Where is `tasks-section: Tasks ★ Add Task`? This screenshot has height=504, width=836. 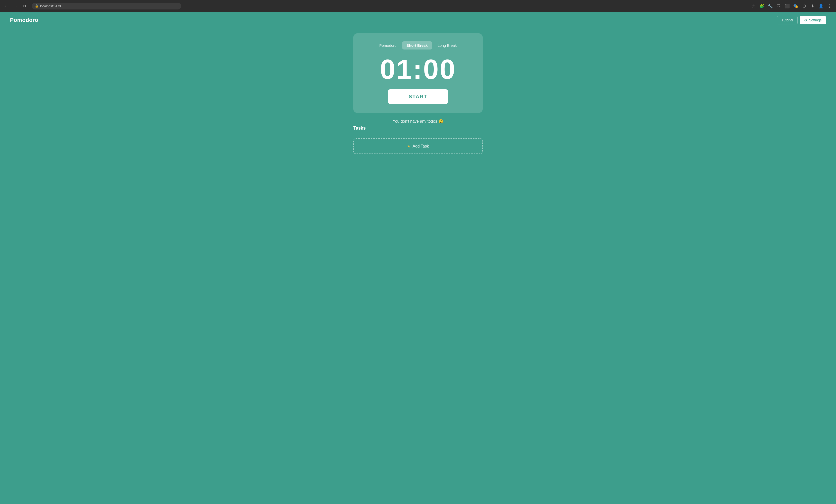
tasks-section: Tasks ★ Add Task is located at coordinates (418, 140).